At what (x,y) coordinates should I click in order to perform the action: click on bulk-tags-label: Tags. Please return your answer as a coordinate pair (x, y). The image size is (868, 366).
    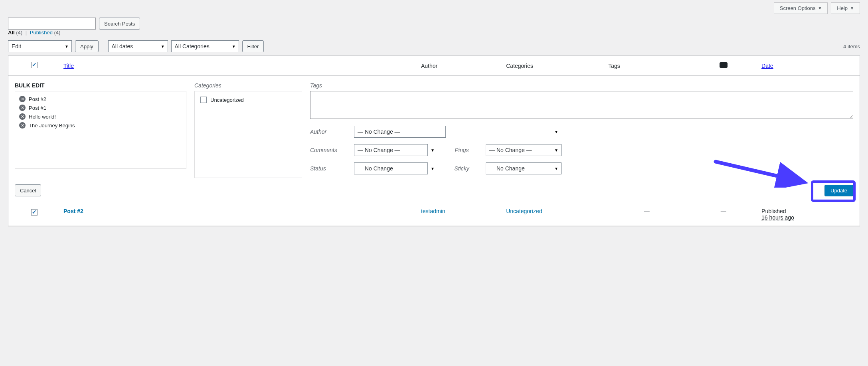
    Looking at the image, I should click on (582, 85).